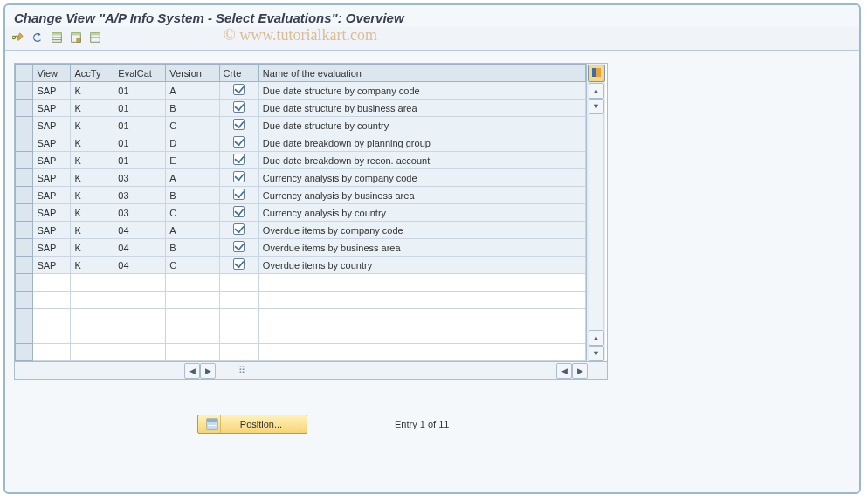 Image resolution: width=868 pixels, height=501 pixels. What do you see at coordinates (596, 338) in the screenshot?
I see `scroll-up-step-button: ▲` at bounding box center [596, 338].